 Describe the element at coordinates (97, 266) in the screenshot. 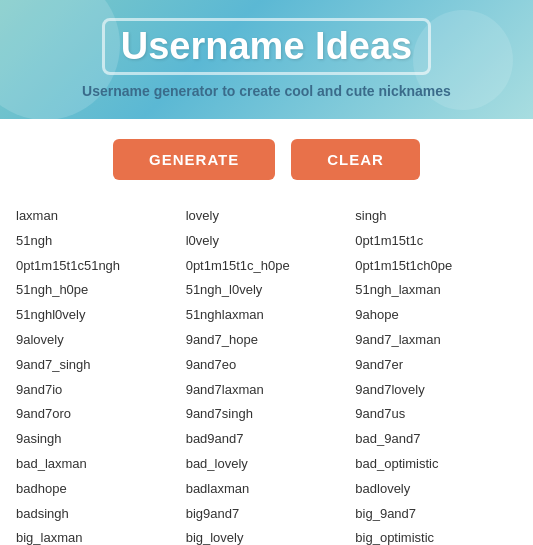

I see `list-item: 0pt1m15t1c51ngh` at that location.